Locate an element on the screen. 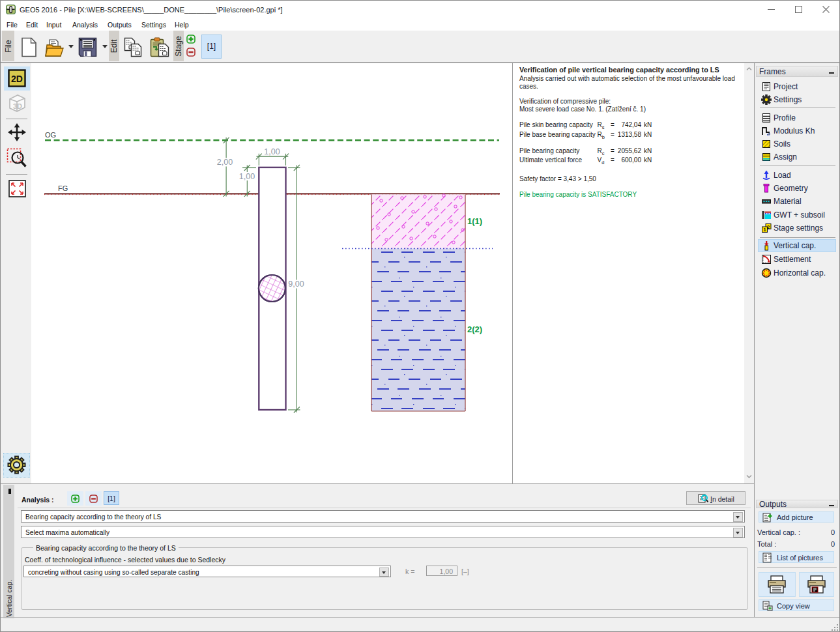  svg-text: 2D is located at coordinates (17, 79).